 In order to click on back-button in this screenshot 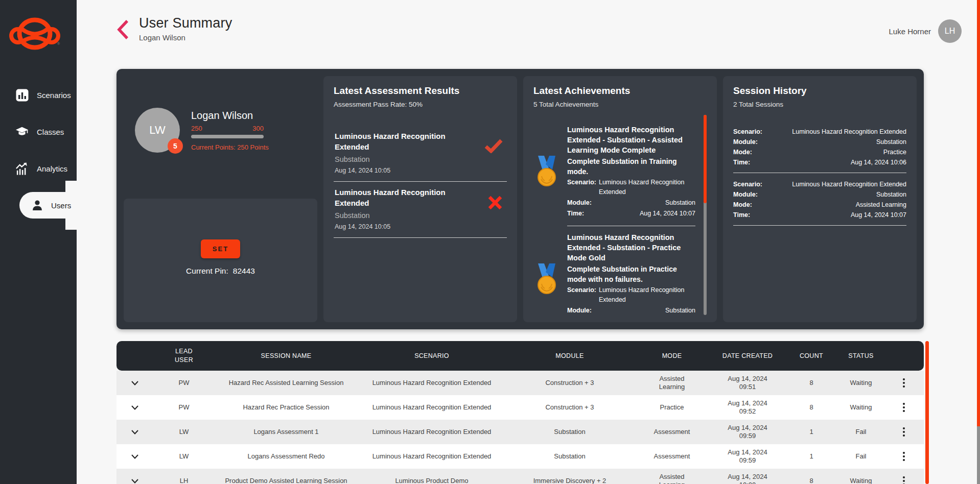, I will do `click(123, 31)`.